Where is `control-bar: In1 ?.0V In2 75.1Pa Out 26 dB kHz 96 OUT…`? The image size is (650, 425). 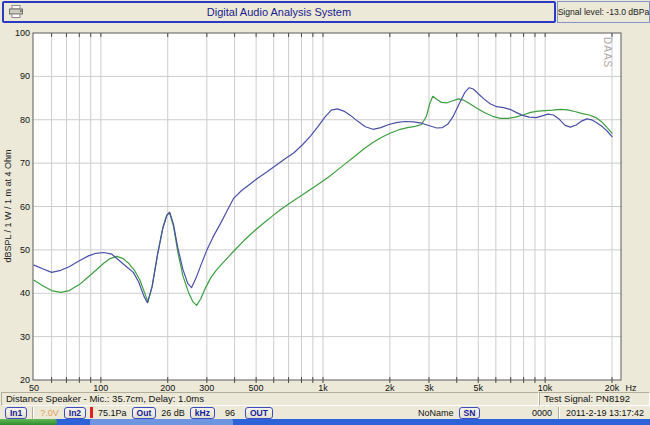 control-bar: In1 ?.0V In2 75.1Pa Out 26 dB kHz 96 OUT… is located at coordinates (325, 412).